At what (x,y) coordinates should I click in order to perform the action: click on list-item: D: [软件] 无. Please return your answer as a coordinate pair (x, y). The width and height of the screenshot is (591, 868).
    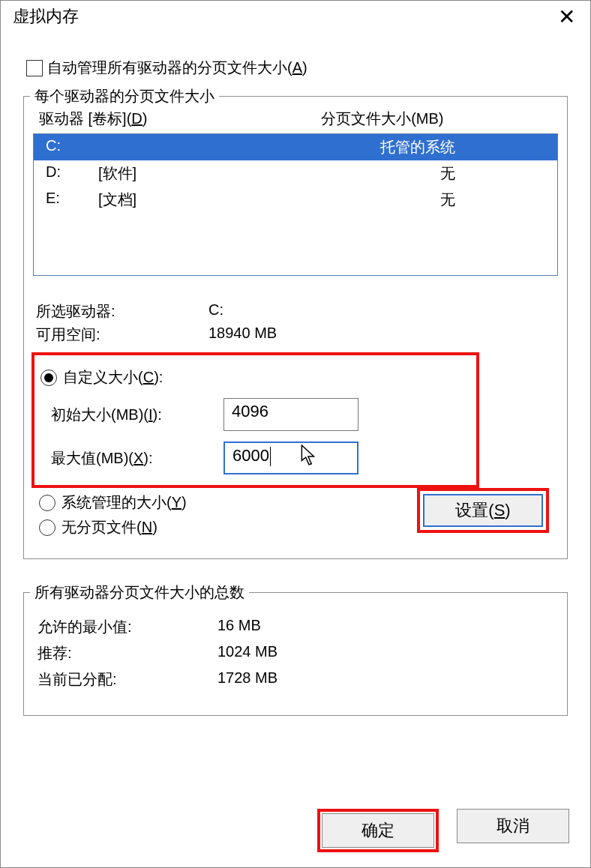
    Looking at the image, I should click on (296, 174).